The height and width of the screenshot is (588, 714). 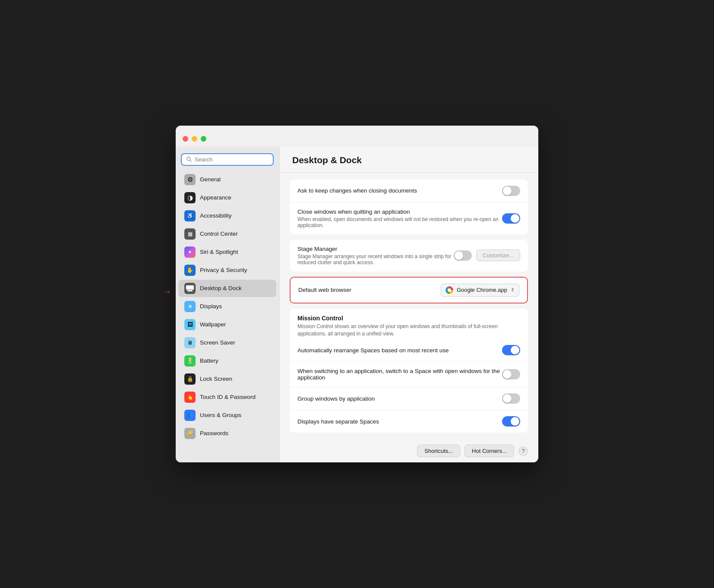 I want to click on battery-icon: 🔋, so click(x=190, y=361).